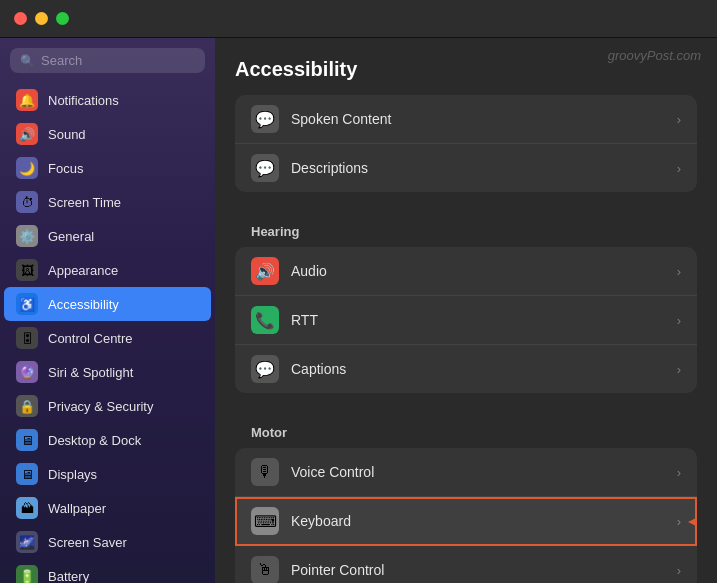  I want to click on keyboard-chevron: ›, so click(679, 522).